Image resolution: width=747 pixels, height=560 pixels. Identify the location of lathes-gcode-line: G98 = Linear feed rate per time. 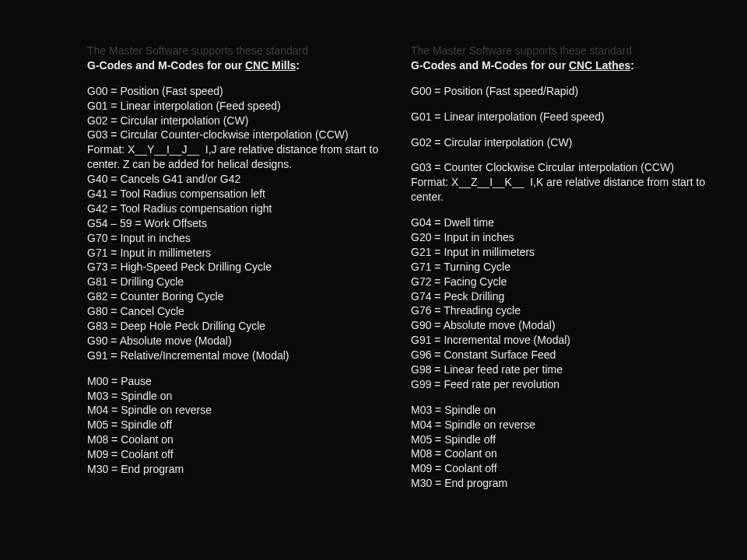
(566, 370).